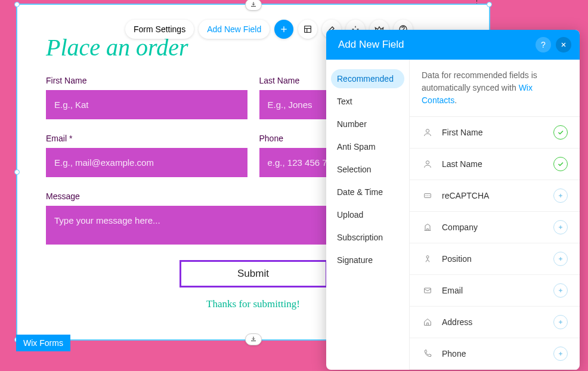 The image size is (588, 371). I want to click on nav-text: Text, so click(367, 101).